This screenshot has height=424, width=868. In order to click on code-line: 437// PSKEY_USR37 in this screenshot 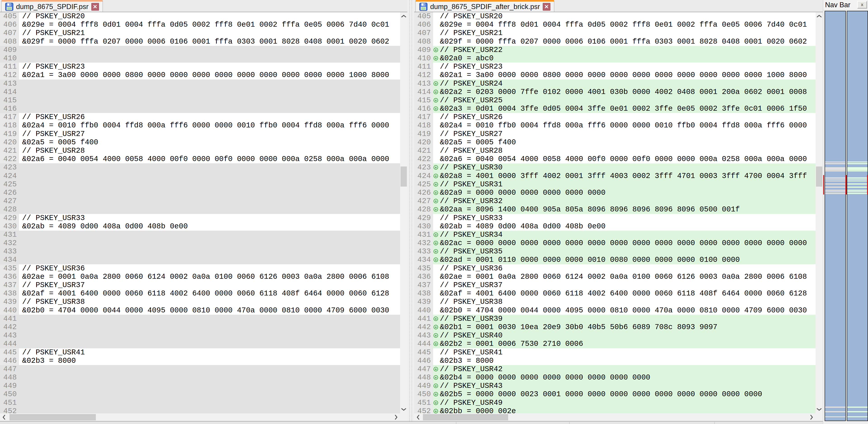, I will do `click(615, 285)`.